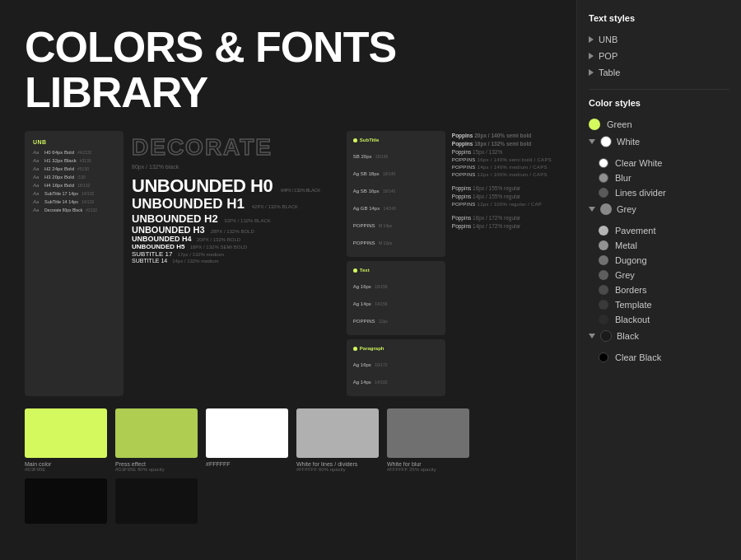  I want to click on swatch-black2, so click(156, 502).